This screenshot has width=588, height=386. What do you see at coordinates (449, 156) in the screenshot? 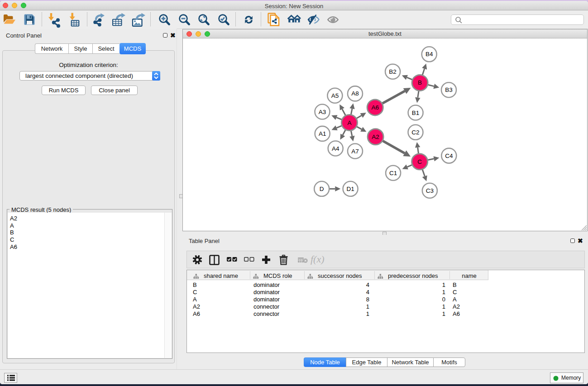
I see `svg-text: C4` at bounding box center [449, 156].